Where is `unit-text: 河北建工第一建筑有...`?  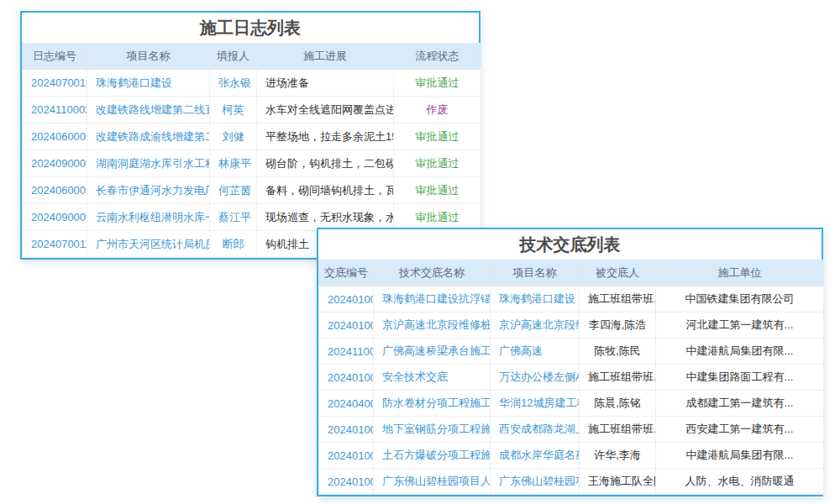 unit-text: 河北建工第一建筑有... is located at coordinates (740, 326).